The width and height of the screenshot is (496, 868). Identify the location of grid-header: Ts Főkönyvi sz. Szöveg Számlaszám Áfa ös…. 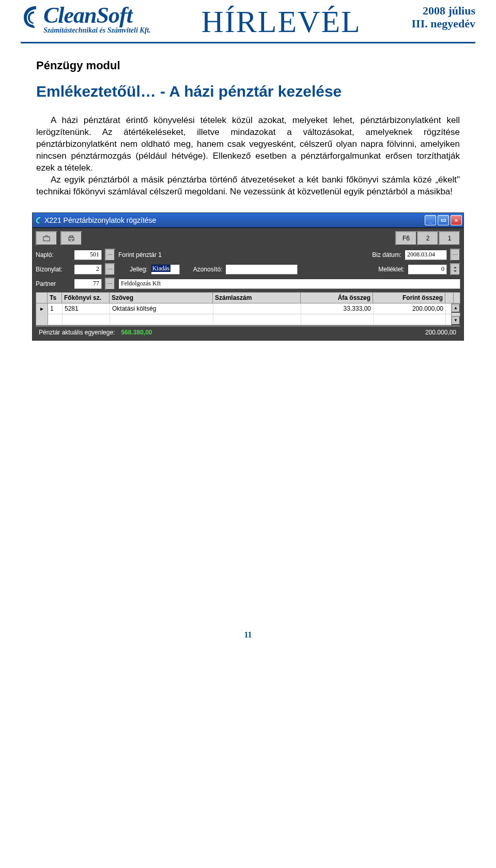
(248, 298).